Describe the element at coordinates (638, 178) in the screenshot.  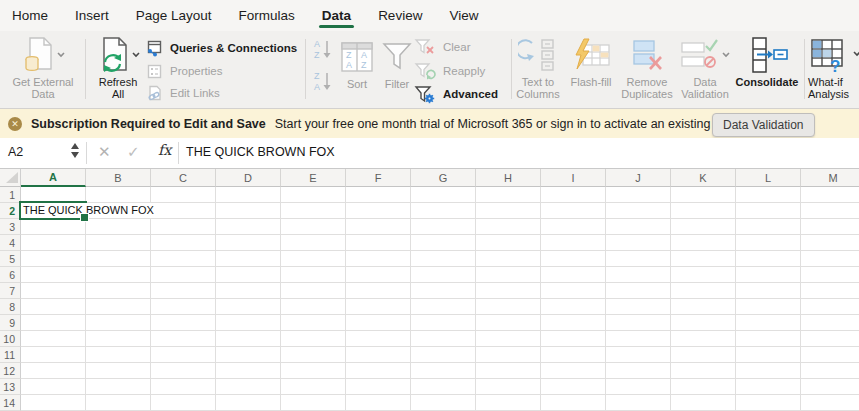
I see `column-header-J: J` at that location.